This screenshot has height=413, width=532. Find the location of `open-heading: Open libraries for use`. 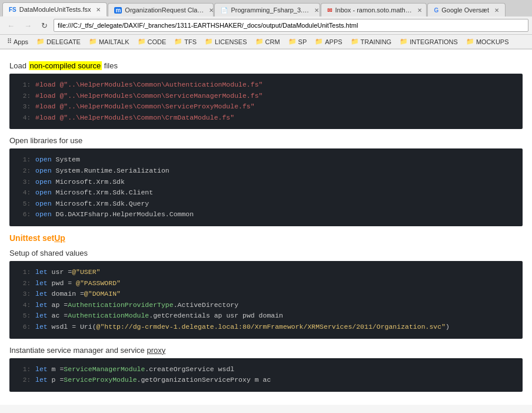

open-heading: Open libraries for use is located at coordinates (266, 140).